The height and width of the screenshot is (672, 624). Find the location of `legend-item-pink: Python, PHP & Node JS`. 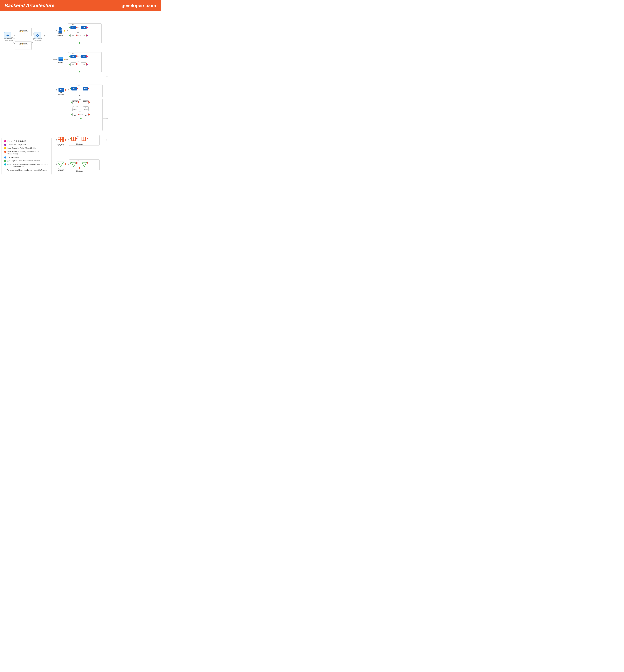

legend-item-pink: Python, PHP & Node JS is located at coordinates (26, 141).